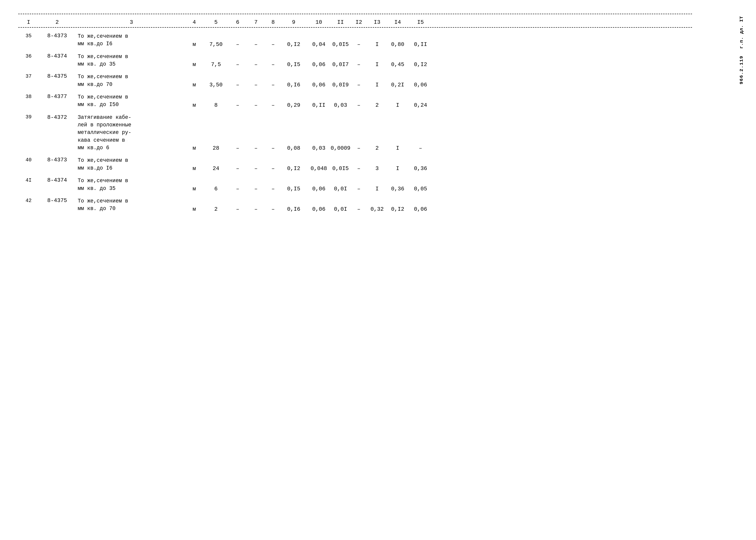  I want to click on side-label-mid: 966.2.119, so click(742, 70).